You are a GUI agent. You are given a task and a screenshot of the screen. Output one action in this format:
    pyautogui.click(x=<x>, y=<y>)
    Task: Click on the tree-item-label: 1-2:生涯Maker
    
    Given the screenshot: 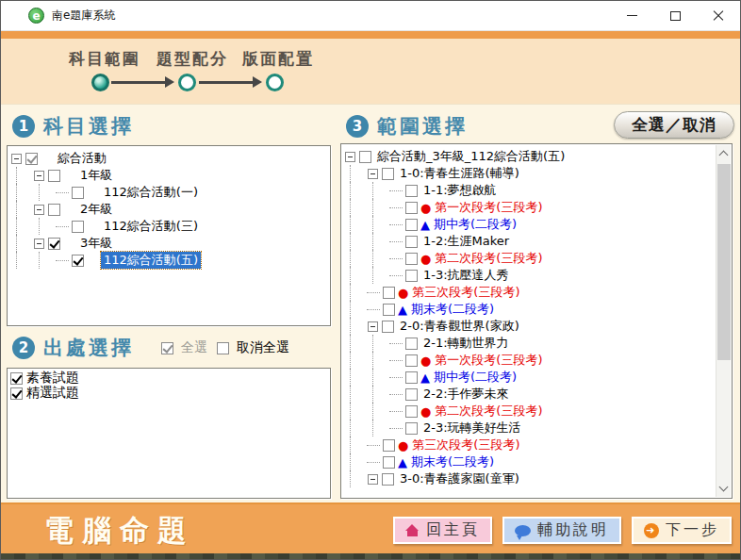 What is the action you would take?
    pyautogui.click(x=466, y=241)
    